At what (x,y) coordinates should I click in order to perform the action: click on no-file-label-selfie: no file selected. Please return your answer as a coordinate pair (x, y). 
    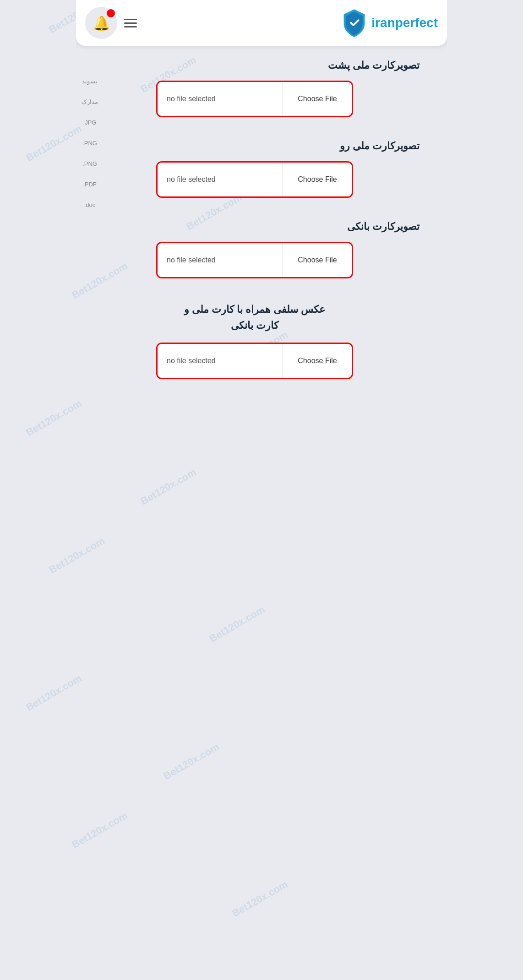
    Looking at the image, I should click on (220, 361).